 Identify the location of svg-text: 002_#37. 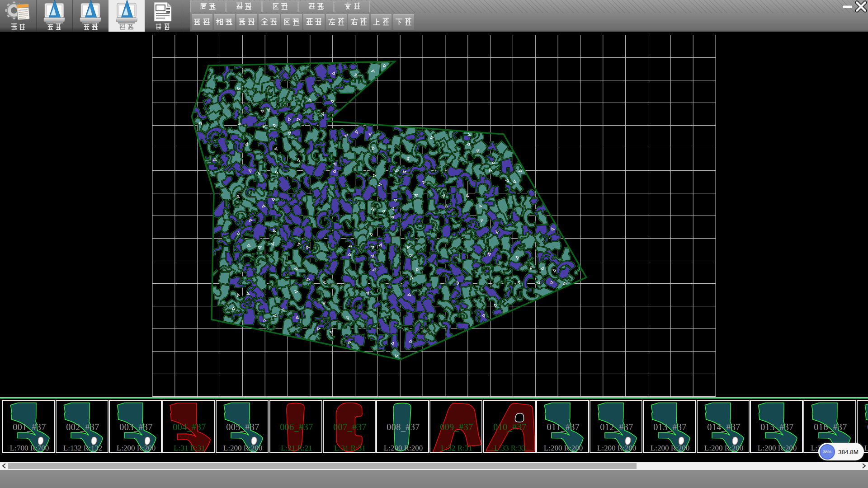
(83, 427).